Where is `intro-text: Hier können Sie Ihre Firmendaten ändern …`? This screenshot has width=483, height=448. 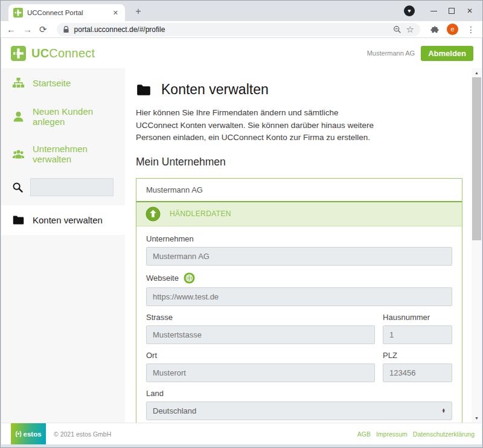
intro-text: Hier können Sie Ihre Firmendaten ändern … is located at coordinates (299, 126).